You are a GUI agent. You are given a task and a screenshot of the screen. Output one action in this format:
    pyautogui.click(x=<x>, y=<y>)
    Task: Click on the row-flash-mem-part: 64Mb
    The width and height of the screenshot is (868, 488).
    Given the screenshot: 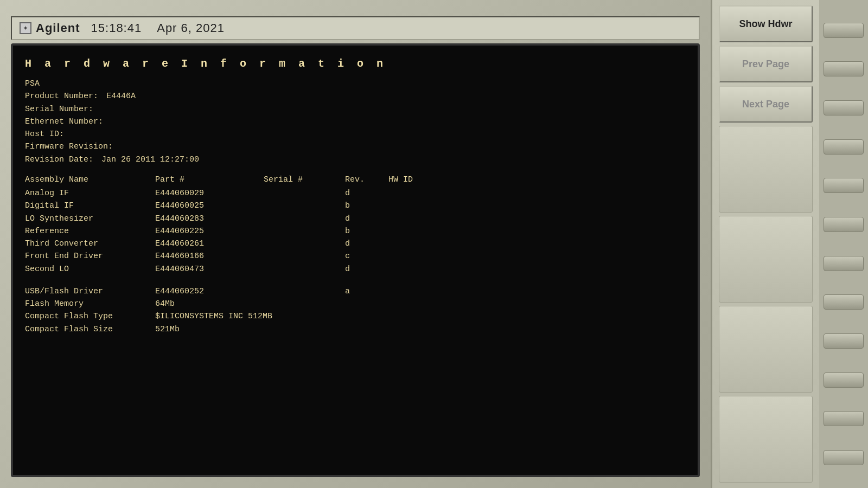 What is the action you would take?
    pyautogui.click(x=209, y=304)
    